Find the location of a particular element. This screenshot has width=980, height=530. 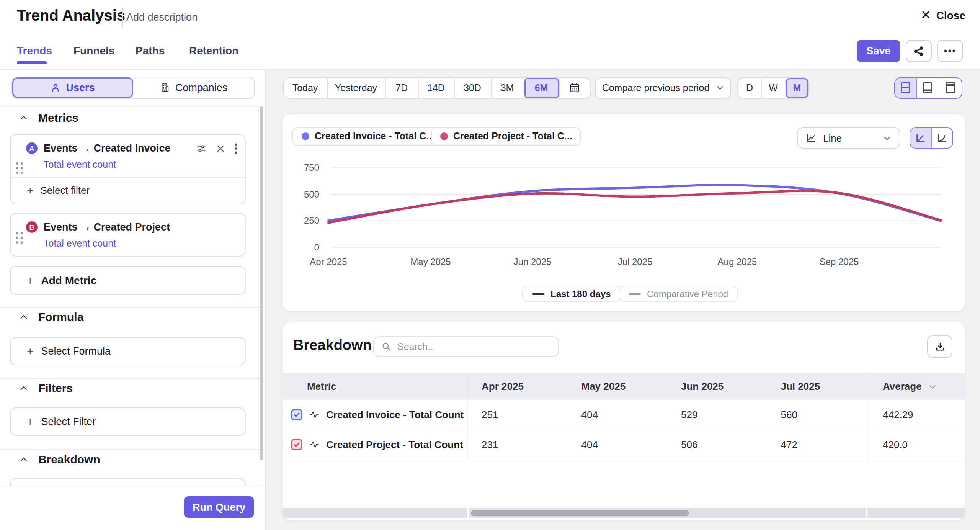

layout-table-focus-button is located at coordinates (950, 88).